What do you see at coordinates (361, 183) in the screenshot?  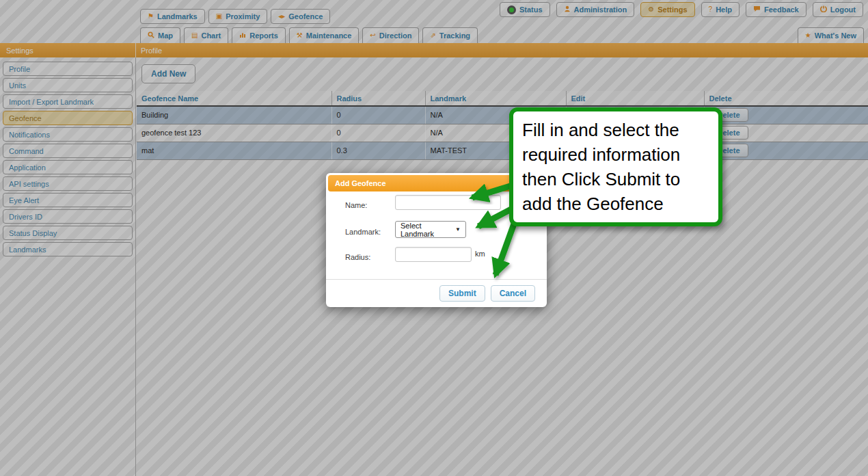 I see `dialog-title: Add Geofence` at bounding box center [361, 183].